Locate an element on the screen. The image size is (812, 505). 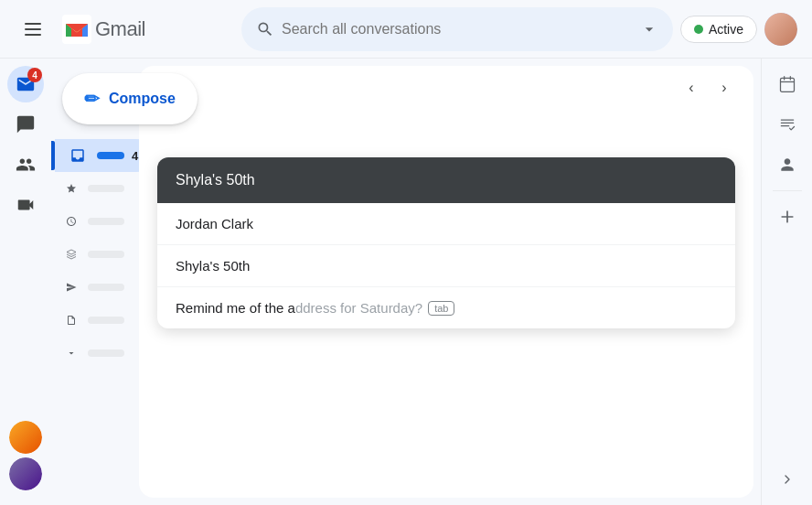
sidebar-item-mail: 4 is located at coordinates (26, 84).